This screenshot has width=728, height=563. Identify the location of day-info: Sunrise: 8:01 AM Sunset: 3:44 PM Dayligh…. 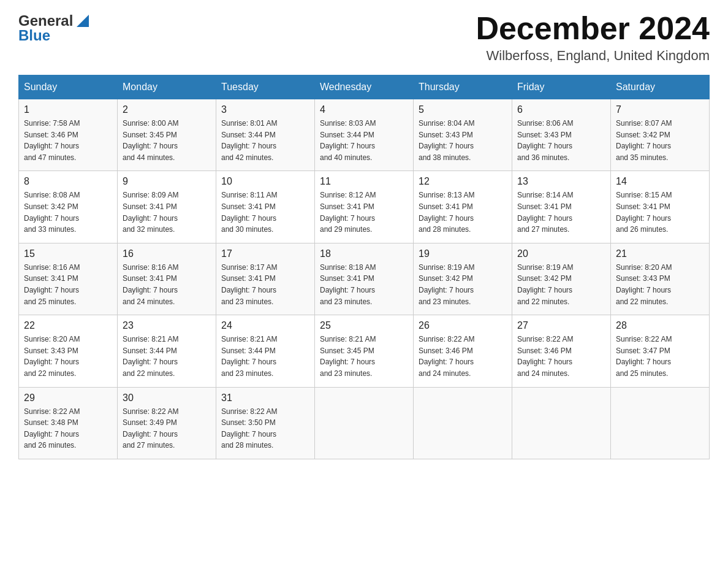
(265, 140).